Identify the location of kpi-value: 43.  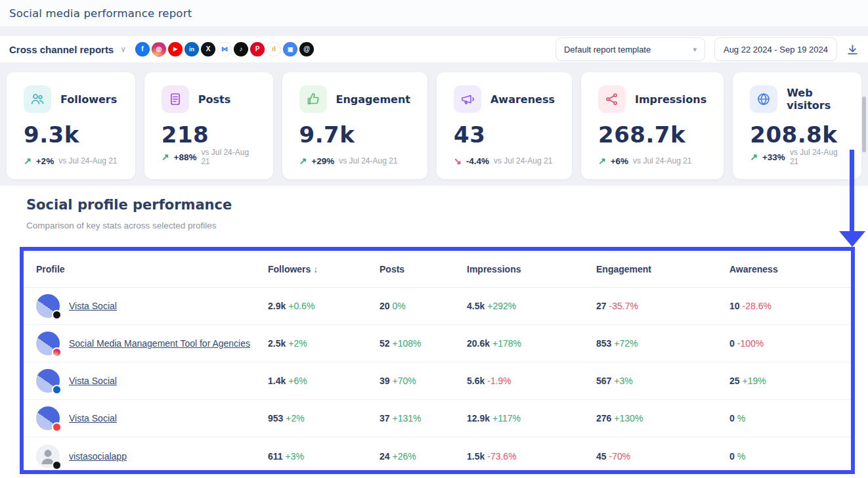
(504, 135).